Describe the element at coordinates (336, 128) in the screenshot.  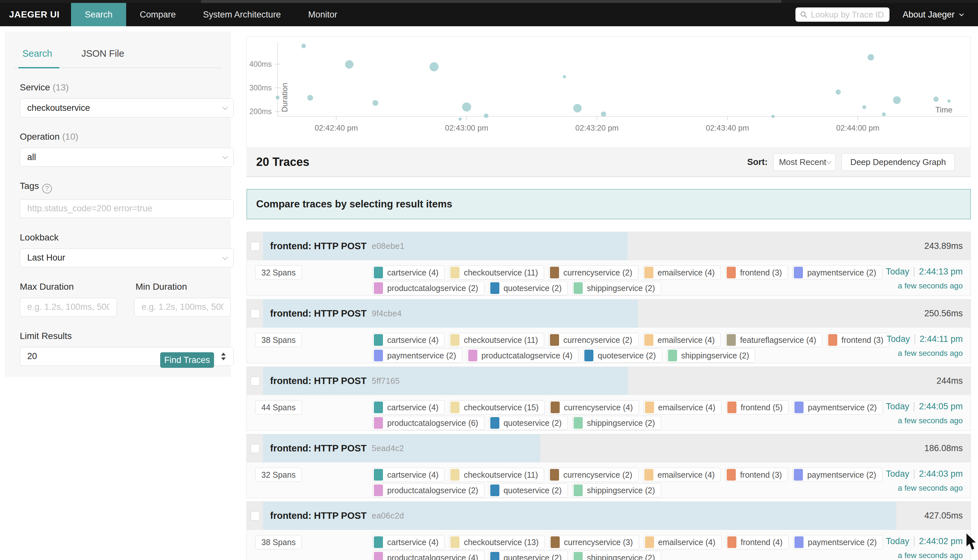
I see `x-tick-label: 02:42:40 pm` at that location.